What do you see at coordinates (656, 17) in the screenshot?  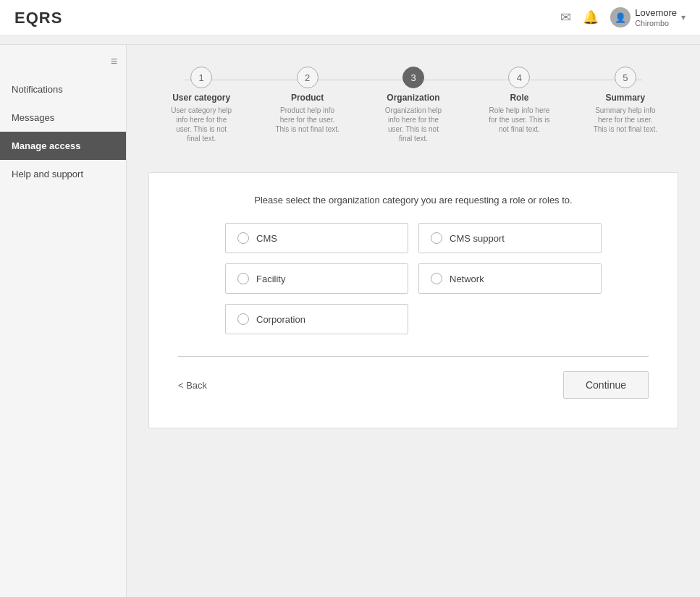 I see `user-name-display: Lovemore Chirombo` at bounding box center [656, 17].